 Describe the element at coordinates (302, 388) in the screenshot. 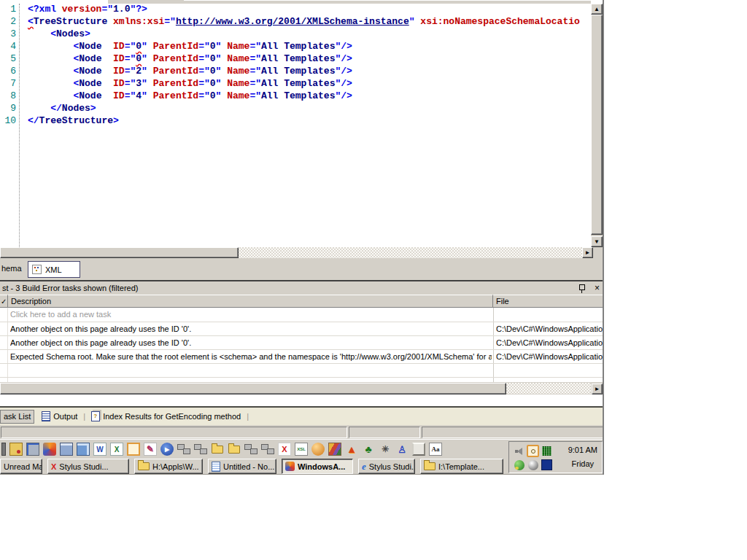

I see `task-list-horizontal-scrollbar: ►` at that location.